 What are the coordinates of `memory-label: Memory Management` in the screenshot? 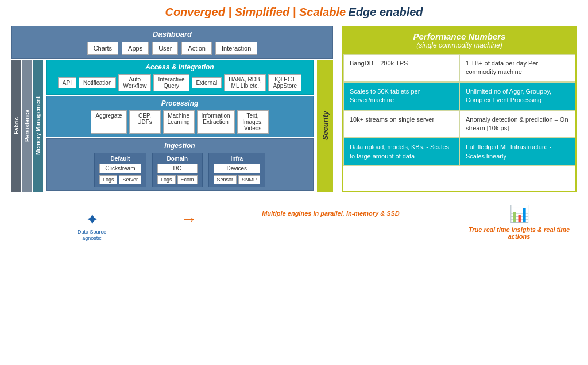 It's located at (38, 126).